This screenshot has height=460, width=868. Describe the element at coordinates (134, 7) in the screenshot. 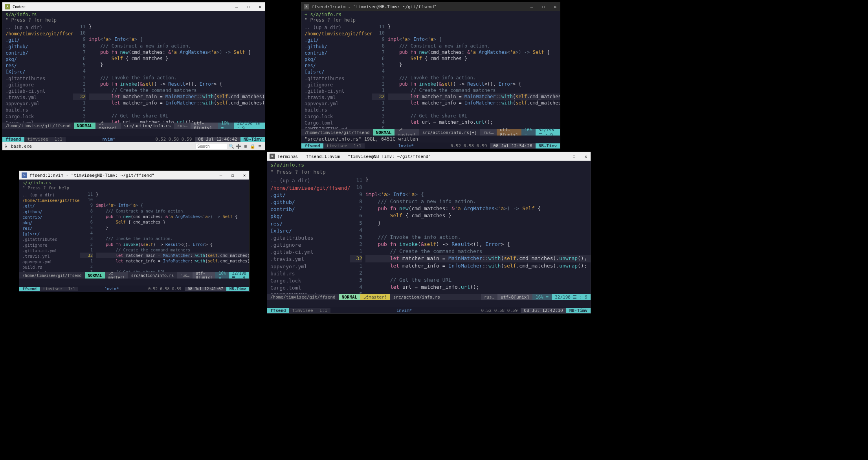

I see `titlebar: λ Cmder — ☐ ✕` at that location.